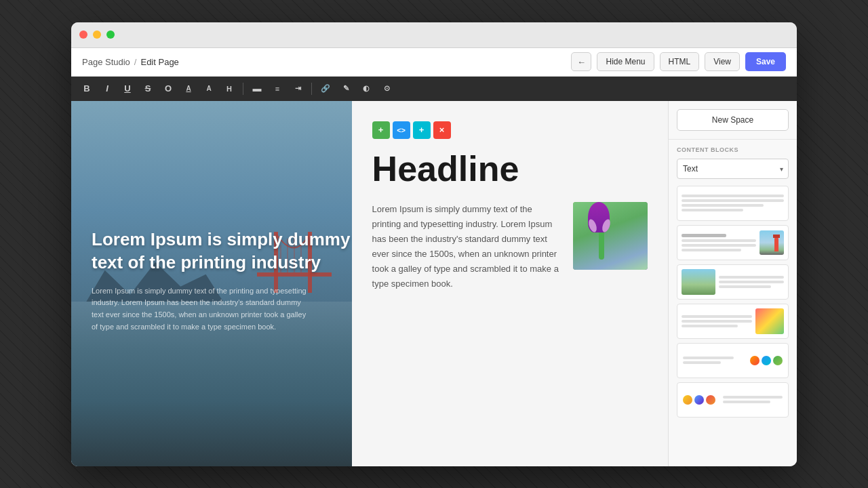  I want to click on block-toolbar: + <> + ×, so click(510, 130).